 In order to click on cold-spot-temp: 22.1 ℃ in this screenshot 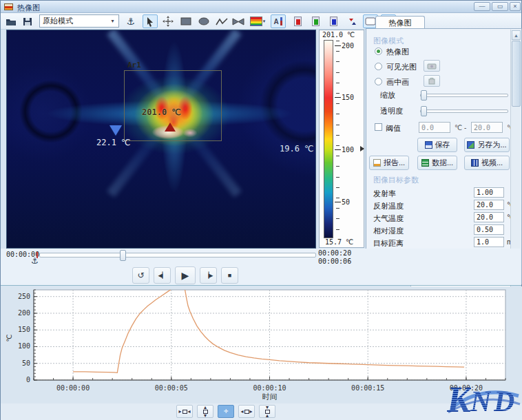, I will do `click(114, 143)`.